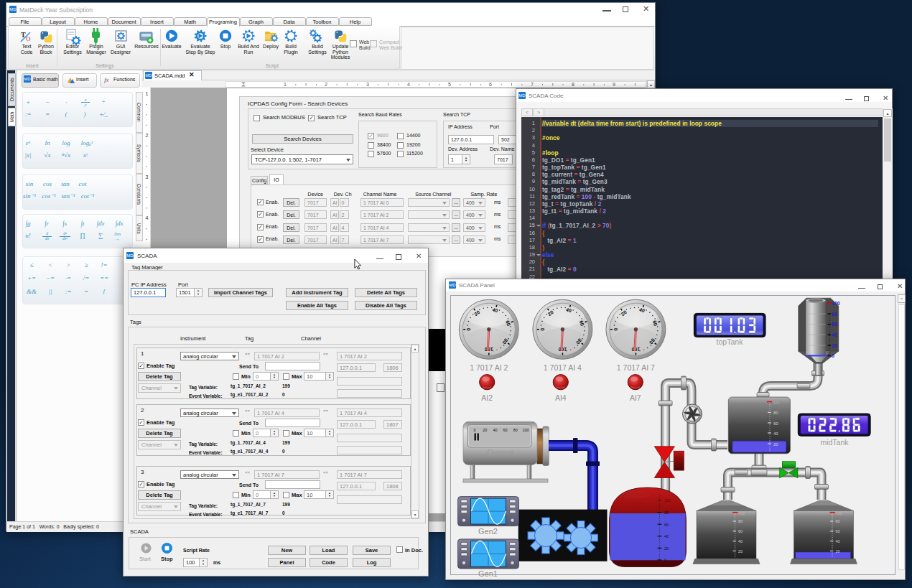 This screenshot has height=588, width=912. I want to click on svg-text: midTank, so click(834, 442).